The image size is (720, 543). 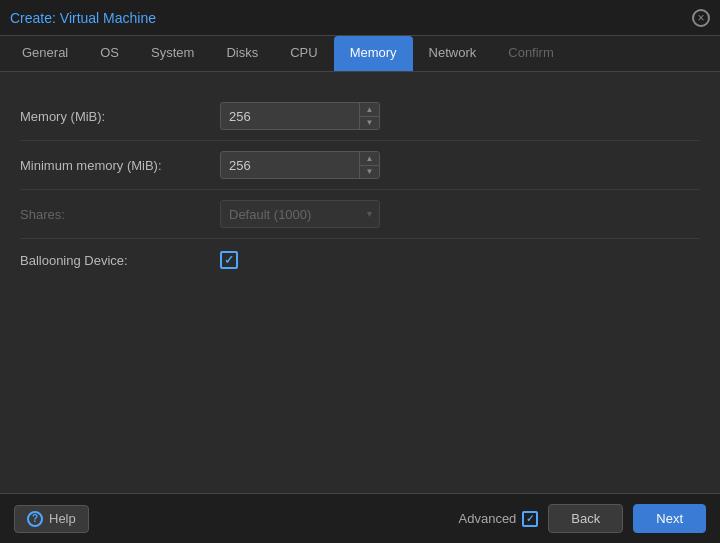 I want to click on shares-label: Shares:, so click(x=120, y=214).